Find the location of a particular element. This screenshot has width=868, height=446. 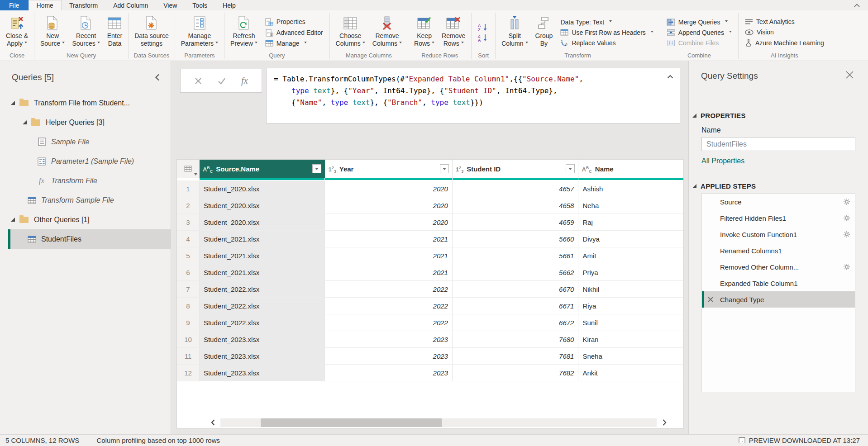

row-number: 6 is located at coordinates (188, 272).